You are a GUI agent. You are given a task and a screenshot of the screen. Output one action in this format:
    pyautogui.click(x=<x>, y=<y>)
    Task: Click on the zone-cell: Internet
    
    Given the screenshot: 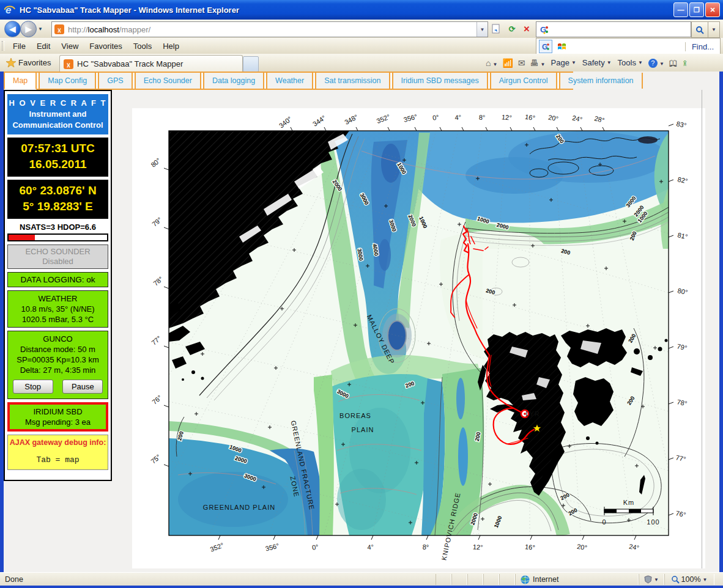 What is the action you would take?
    pyautogui.click(x=577, y=579)
    